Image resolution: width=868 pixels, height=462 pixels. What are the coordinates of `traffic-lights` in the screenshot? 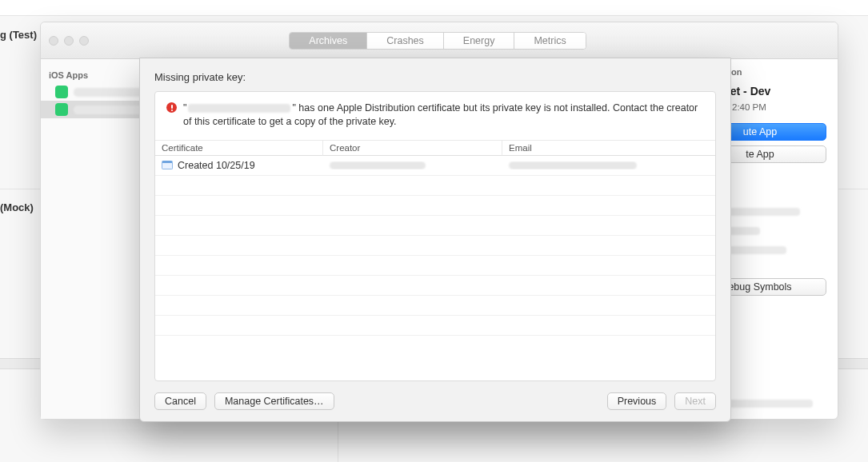 It's located at (69, 41).